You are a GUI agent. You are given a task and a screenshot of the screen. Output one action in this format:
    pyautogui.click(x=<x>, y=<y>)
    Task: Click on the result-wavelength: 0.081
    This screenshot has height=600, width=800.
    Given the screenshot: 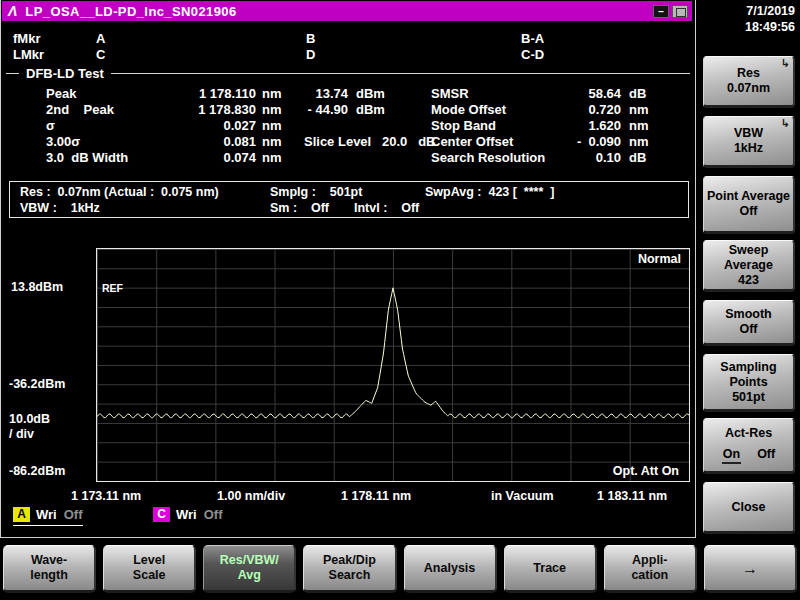 What is the action you would take?
    pyautogui.click(x=208, y=142)
    